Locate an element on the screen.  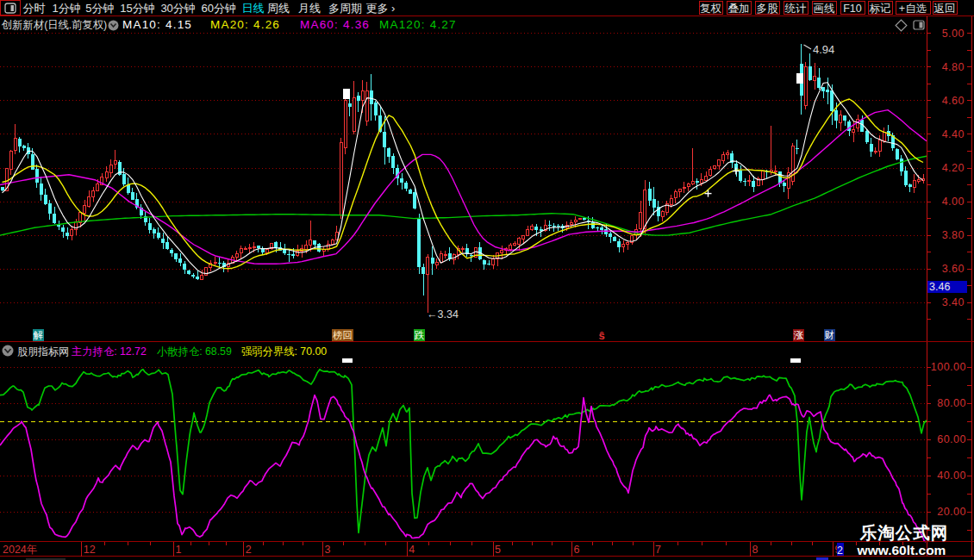
svg-text: www.60lt.com is located at coordinates (902, 550).